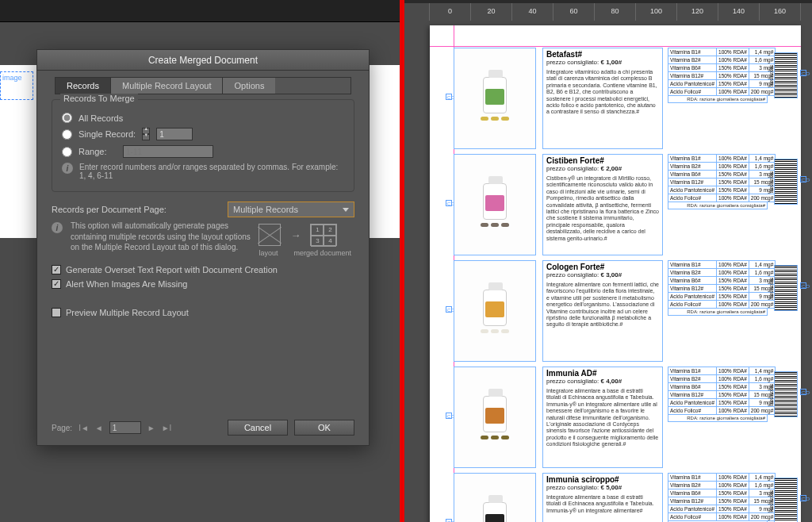 This screenshot has width=812, height=522. Describe the element at coordinates (167, 86) in the screenshot. I see `tab-multiple-record-layout: Multiple Record Layout` at that location.